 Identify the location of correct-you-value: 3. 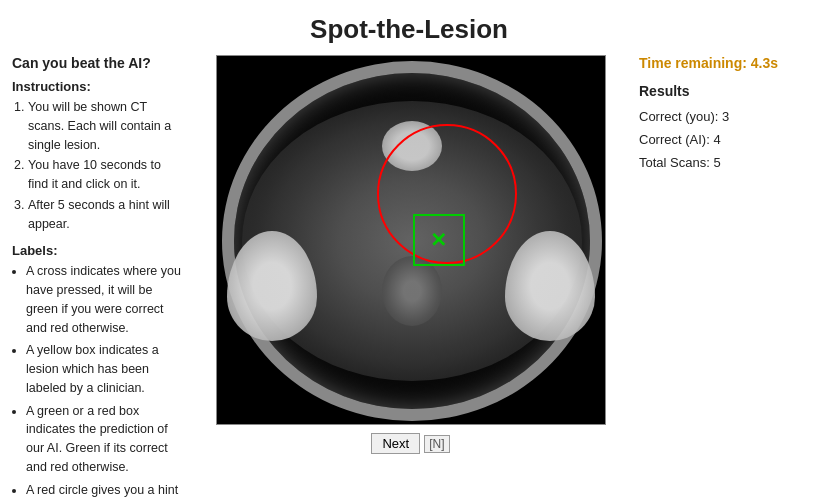
(726, 116).